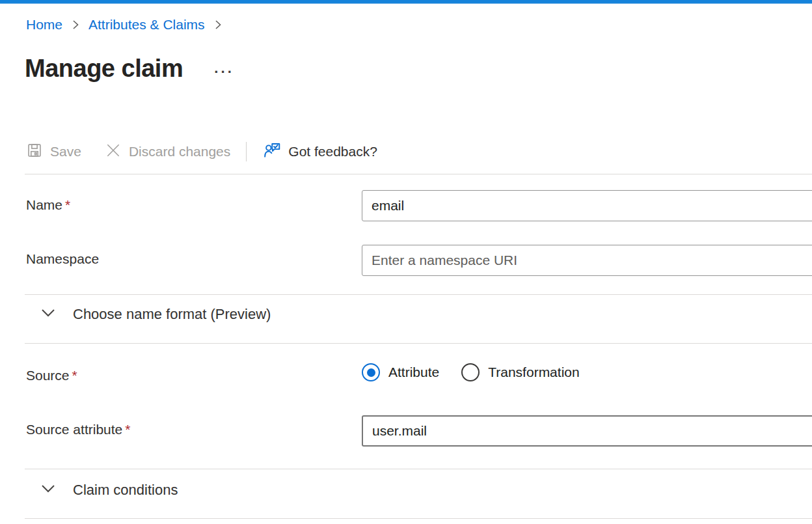 The width and height of the screenshot is (812, 524). What do you see at coordinates (78, 430) in the screenshot?
I see `source-attribute-field-label: Source attribute*` at bounding box center [78, 430].